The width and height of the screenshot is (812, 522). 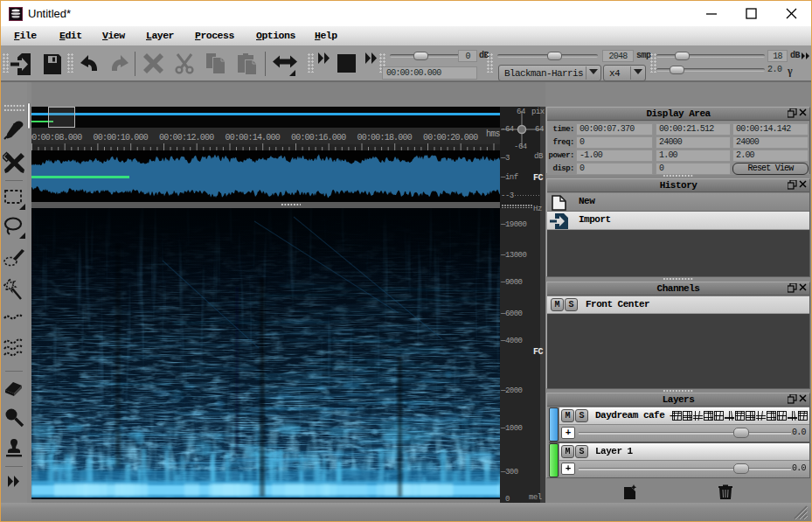 I want to click on svg-text: 00:00:20.000, so click(x=451, y=138).